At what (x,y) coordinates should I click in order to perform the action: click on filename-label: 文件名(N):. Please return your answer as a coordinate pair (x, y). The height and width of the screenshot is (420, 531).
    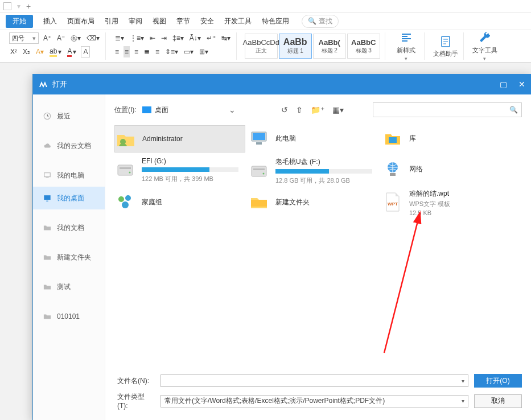
    Looking at the image, I should click on (136, 381).